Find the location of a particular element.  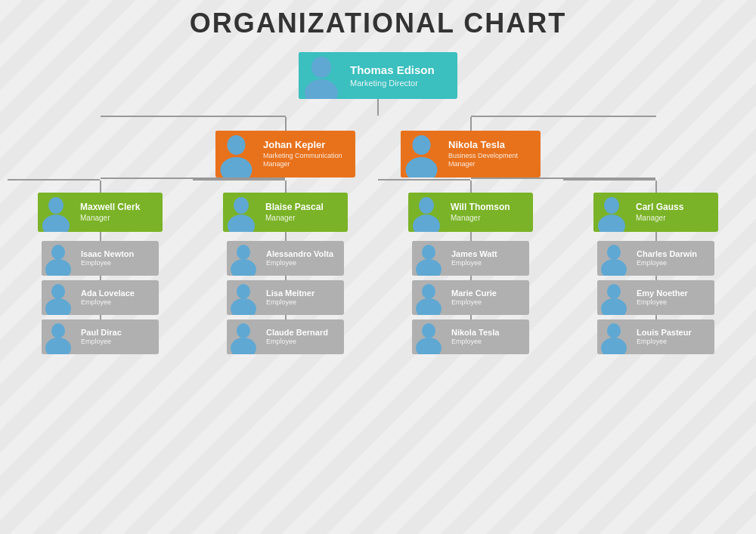

chart-title: ORGANIZATIONAL CHART is located at coordinates (378, 23).